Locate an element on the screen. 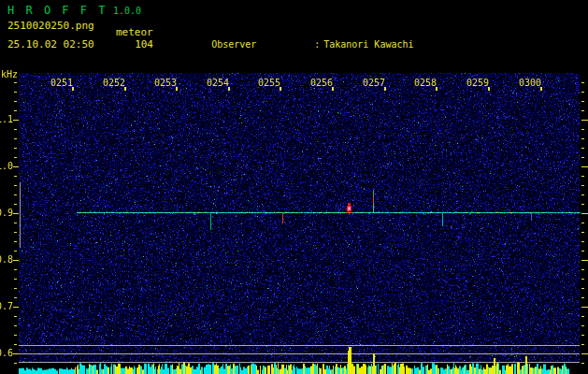 This screenshot has height=374, width=588. time-tick-label: 0251 is located at coordinates (62, 82).